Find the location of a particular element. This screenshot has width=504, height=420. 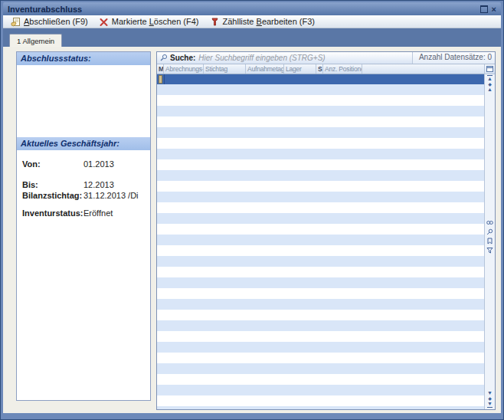

abschlussstatus-header: Abschlussstatus: is located at coordinates (83, 58).